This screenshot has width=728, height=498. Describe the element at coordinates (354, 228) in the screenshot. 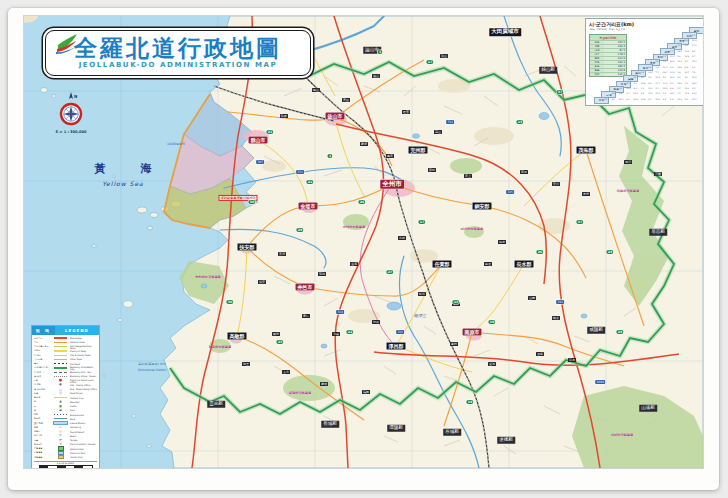

I see `map-label: 모악산도립공원` at that location.